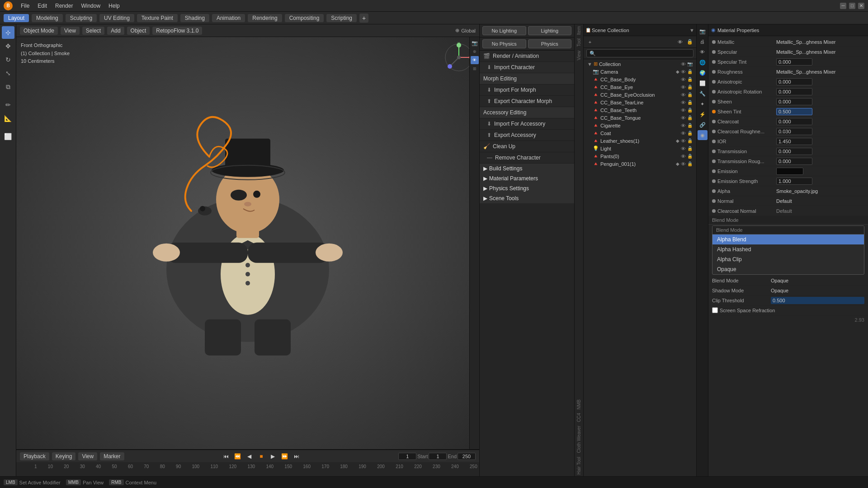  I want to click on menu-window: Window, so click(90, 6).